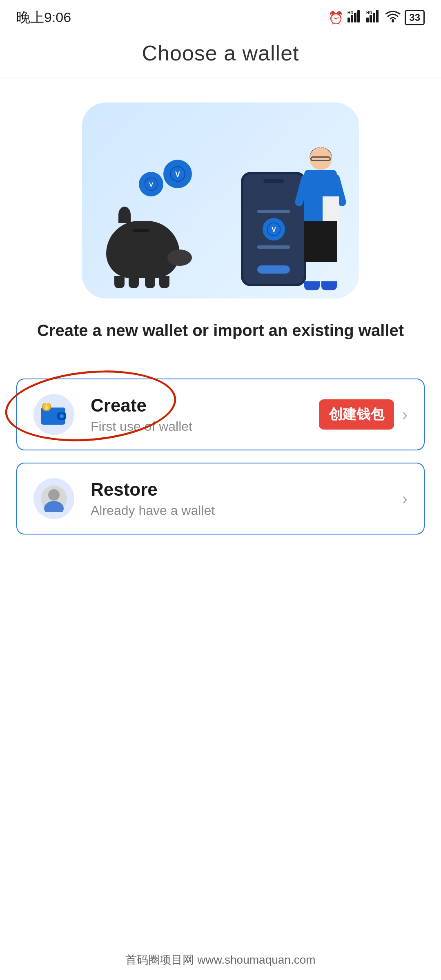  Describe the element at coordinates (376, 18) in the screenshot. I see `status-icons: ⏰ HD HD` at that location.